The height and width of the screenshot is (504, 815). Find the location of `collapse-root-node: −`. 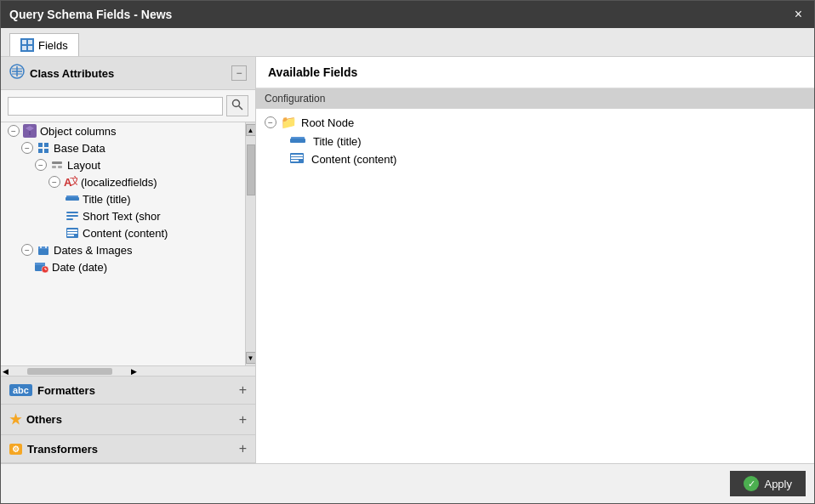

collapse-root-node: − is located at coordinates (271, 122).